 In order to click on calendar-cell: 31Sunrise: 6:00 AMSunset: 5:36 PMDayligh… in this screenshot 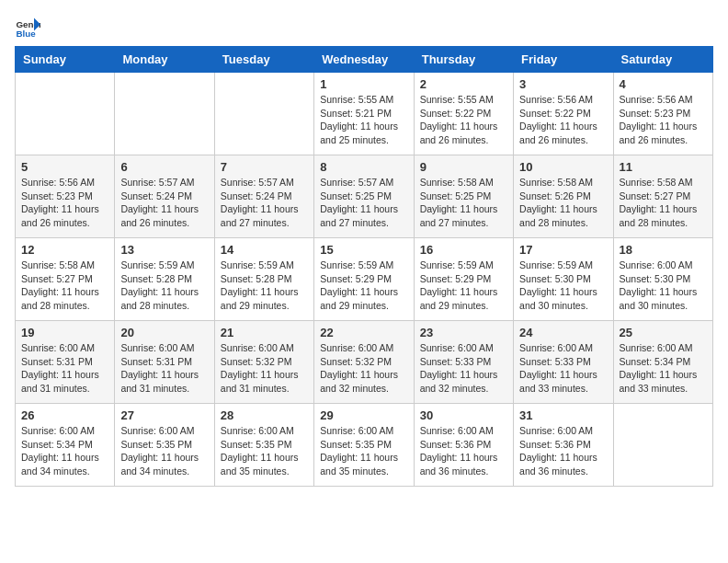, I will do `click(563, 445)`.